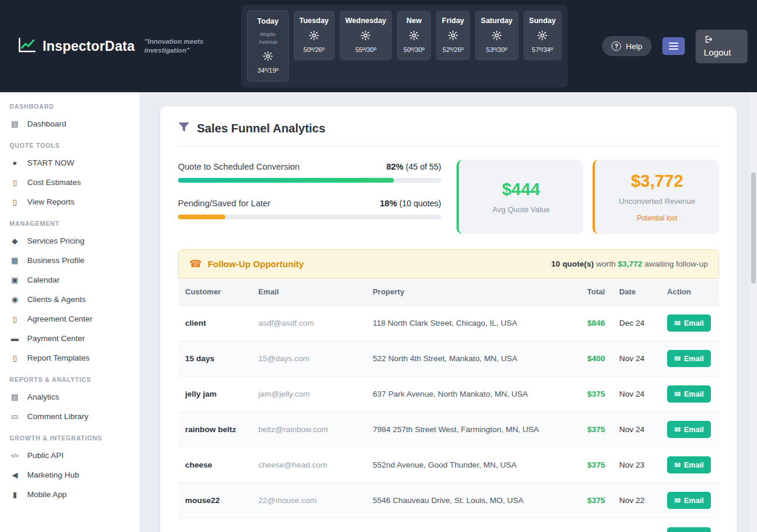 The width and height of the screenshot is (757, 532). I want to click on email-cell: asdf@asdf.com, so click(309, 323).